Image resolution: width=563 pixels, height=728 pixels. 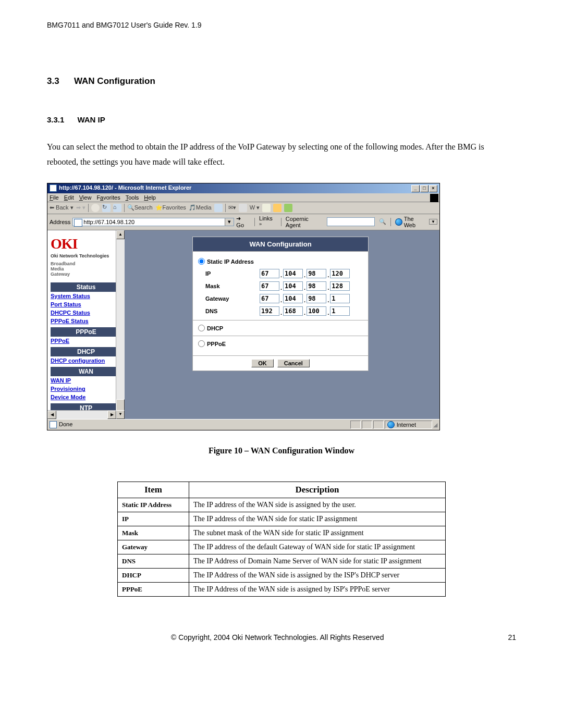 What do you see at coordinates (340, 311) in the screenshot?
I see `dns-oct4` at bounding box center [340, 311].